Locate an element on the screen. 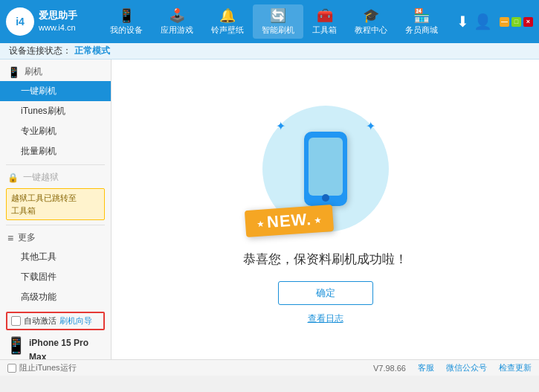 This screenshot has width=539, height=392. minimize-button: — is located at coordinates (504, 22).